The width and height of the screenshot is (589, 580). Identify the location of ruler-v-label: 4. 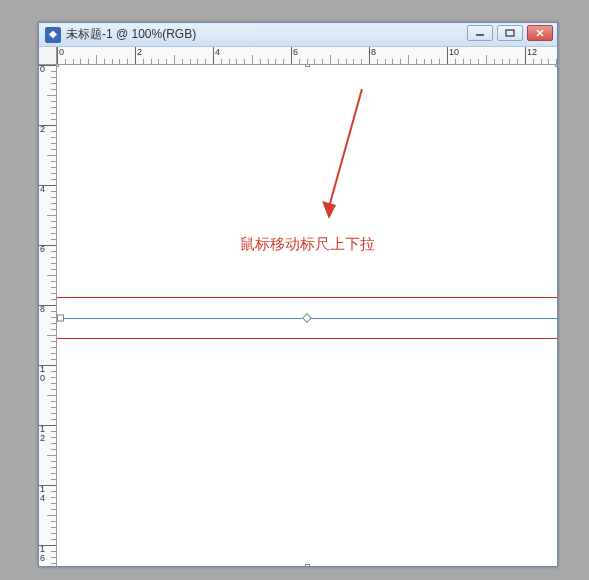
(45, 190).